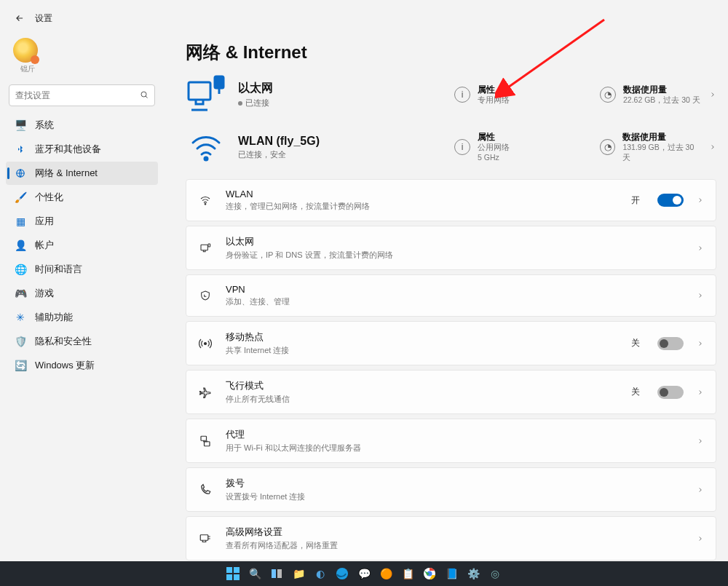  Describe the element at coordinates (451, 52) in the screenshot. I see `page-title: 网络 & Internet` at that location.